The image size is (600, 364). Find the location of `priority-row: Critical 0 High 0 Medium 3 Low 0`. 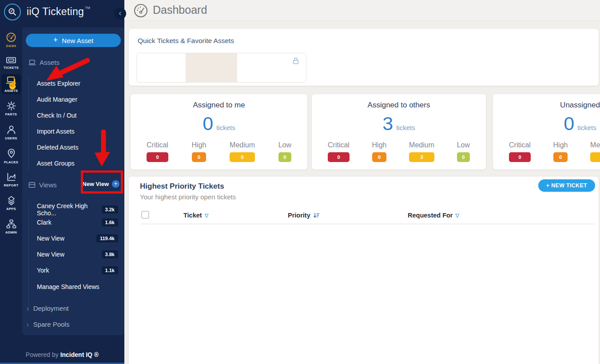

priority-row: Critical 0 High 0 Medium 3 Low 0 is located at coordinates (399, 152).